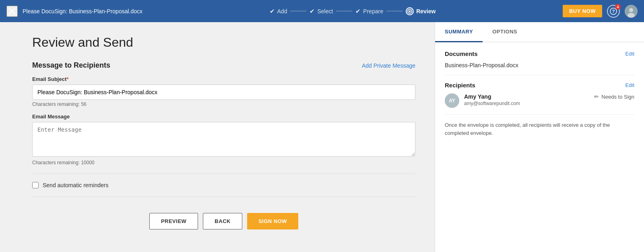 This screenshot has height=252, width=644. Describe the element at coordinates (600, 11) in the screenshot. I see `nav-right: BUY NOW ? 4` at that location.